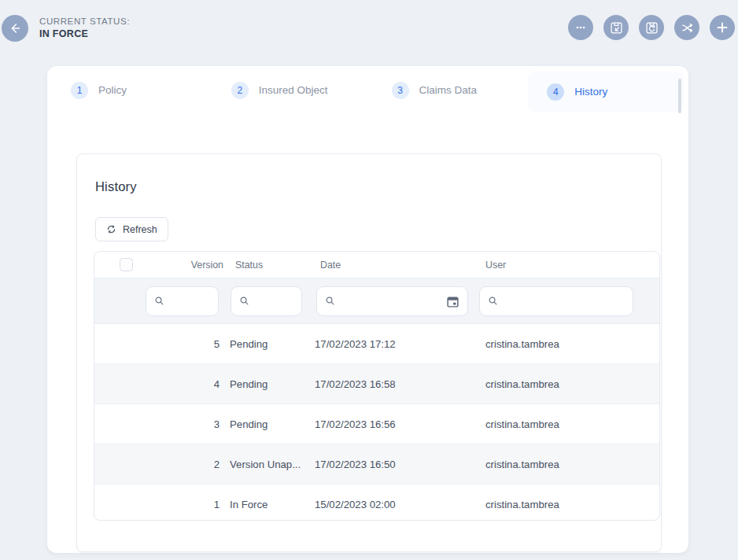 Image resolution: width=738 pixels, height=560 pixels. I want to click on add-button, so click(722, 28).